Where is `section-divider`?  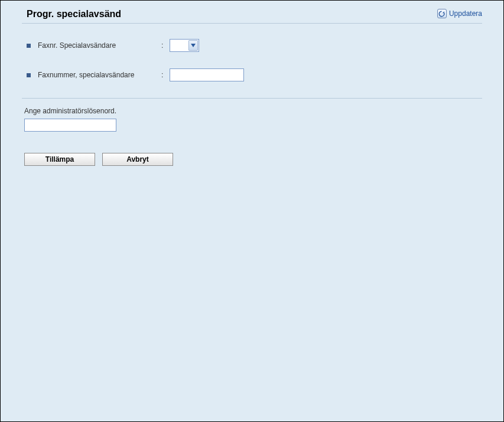
section-divider is located at coordinates (252, 98).